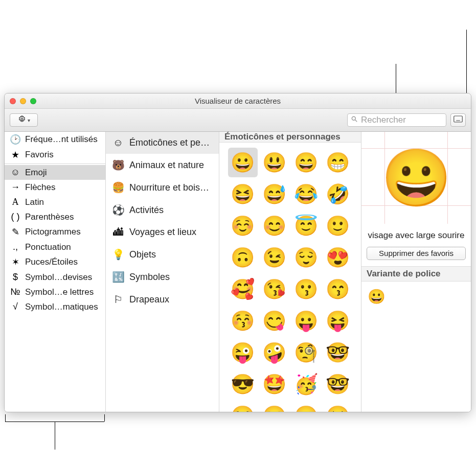 Image resolution: width=476 pixels, height=469 pixels. Describe the element at coordinates (306, 257) in the screenshot. I see `emoji-cell: 😌` at that location.